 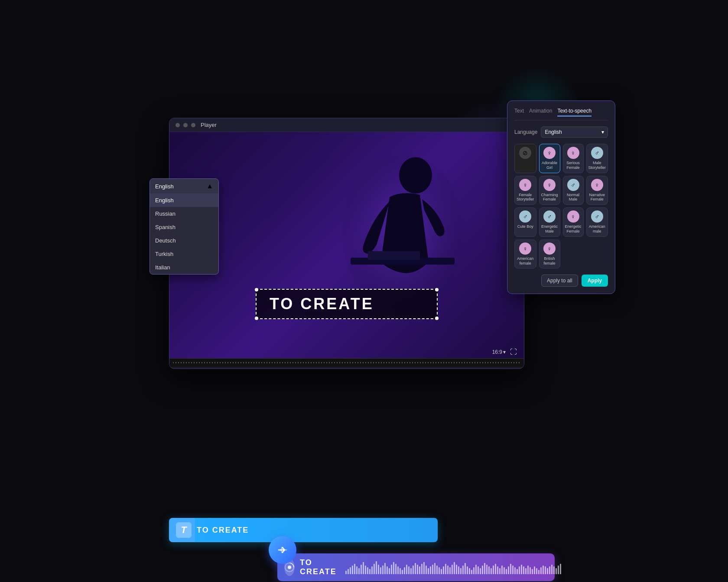 I want to click on voice-icon-serious-female: ♀, so click(x=573, y=153).